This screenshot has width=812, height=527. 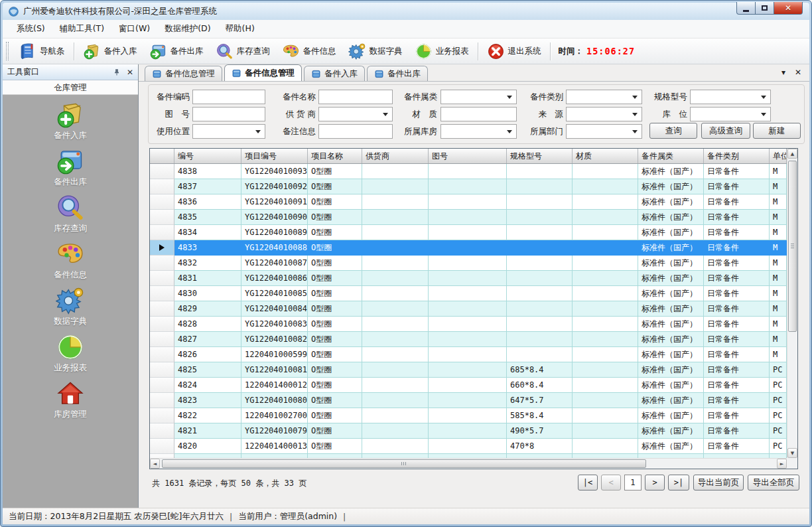 I want to click on table-cell: PC, so click(x=778, y=431).